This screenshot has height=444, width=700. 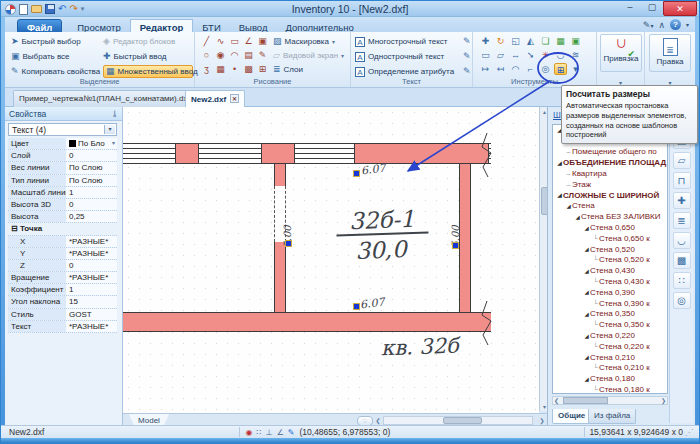 What do you see at coordinates (500, 55) in the screenshot?
I see `path-array-icon: ▱` at bounding box center [500, 55].